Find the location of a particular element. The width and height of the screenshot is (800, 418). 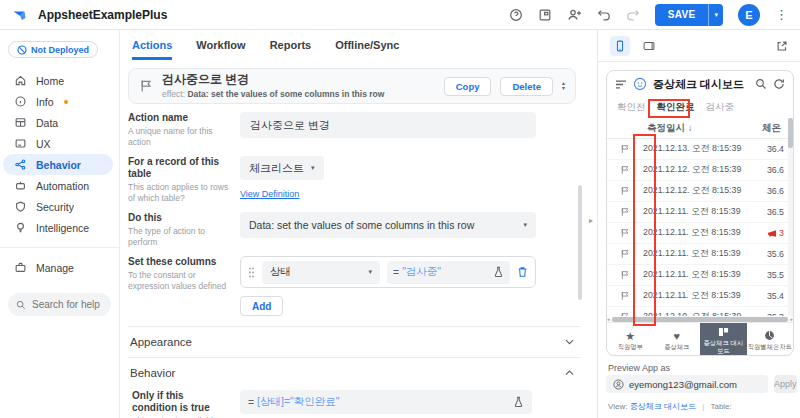

save-button: SAVE is located at coordinates (682, 15).